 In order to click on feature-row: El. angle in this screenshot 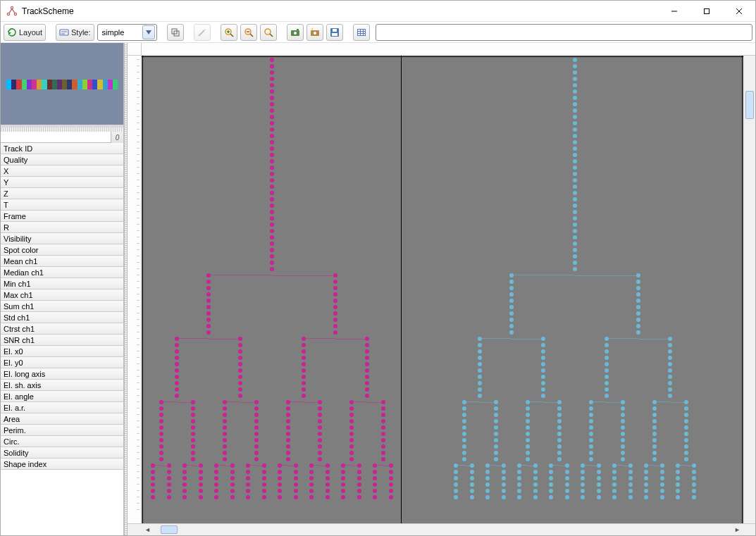, I will do `click(62, 397)`.